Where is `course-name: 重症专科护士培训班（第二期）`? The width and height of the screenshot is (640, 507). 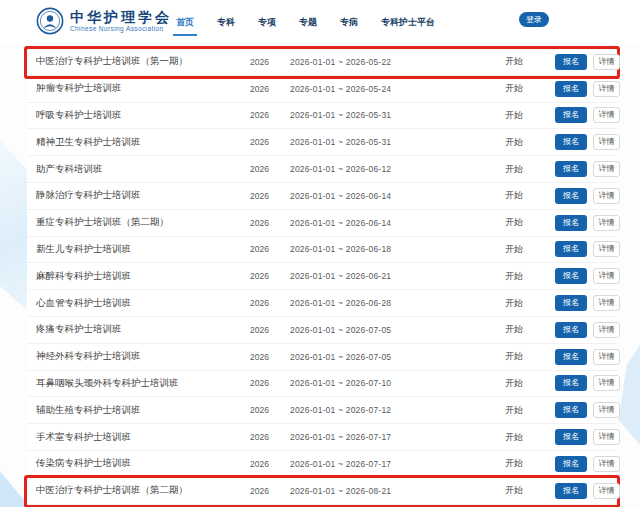
course-name: 重症专科护士培训班（第二期） is located at coordinates (138, 222).